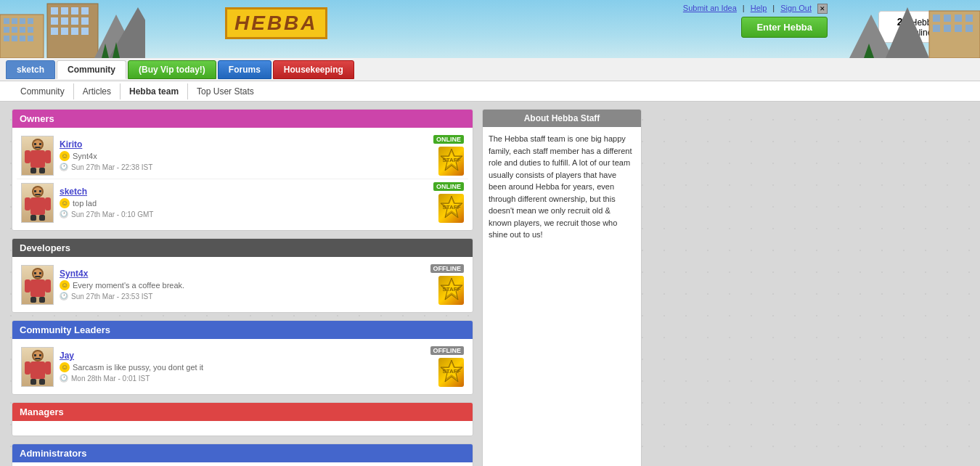  Describe the element at coordinates (242, 155) in the screenshot. I see `staff-row: Kirito☺ Synt4x🕐 Sun 27th Mar - 22:38 IST…` at that location.